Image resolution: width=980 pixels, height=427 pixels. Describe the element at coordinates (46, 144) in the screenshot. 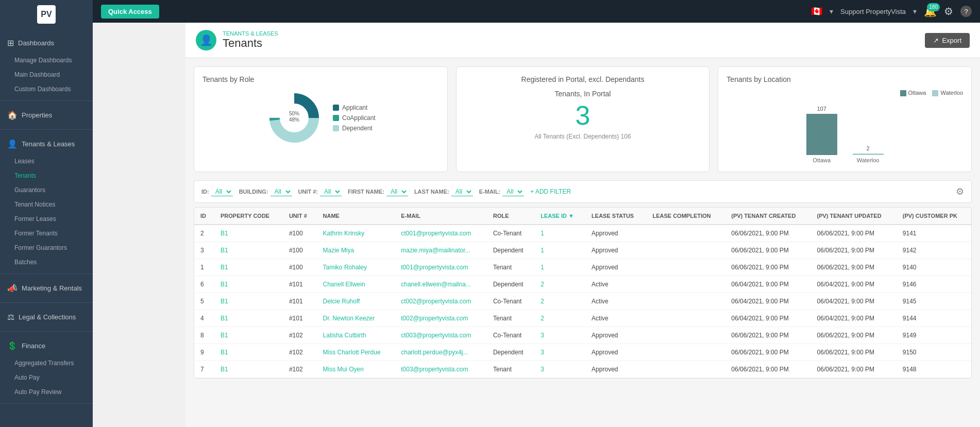

I see `sidebar-item-tenants-leases: 👤 Tenants & Leases` at that location.